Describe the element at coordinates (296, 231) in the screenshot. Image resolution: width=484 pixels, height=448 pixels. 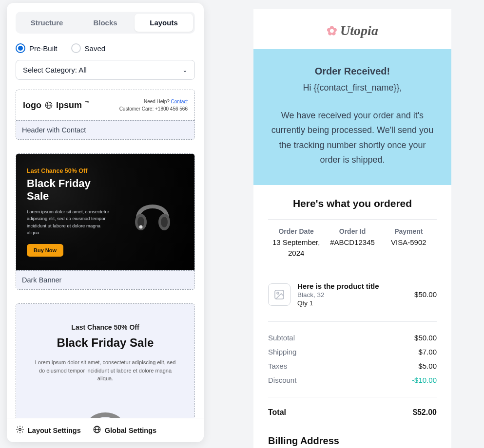
I see `meta-label: Order Date` at that location.